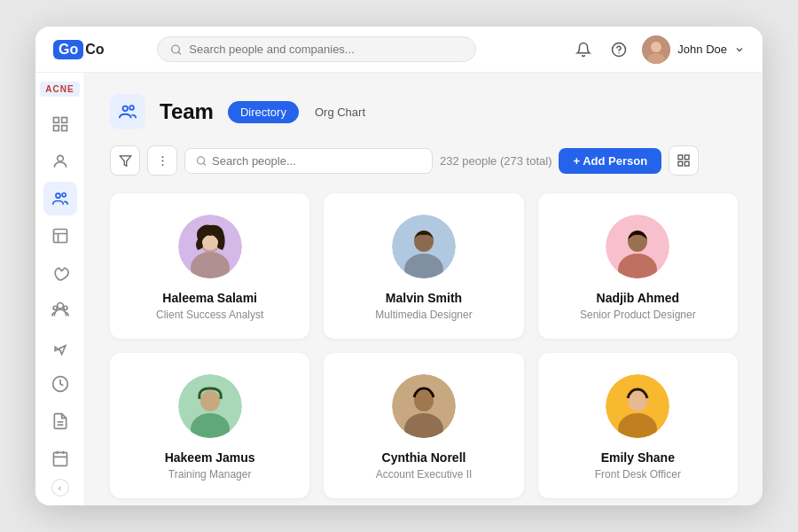  What do you see at coordinates (60, 310) in the screenshot?
I see `sidebar-item-people` at bounding box center [60, 310].